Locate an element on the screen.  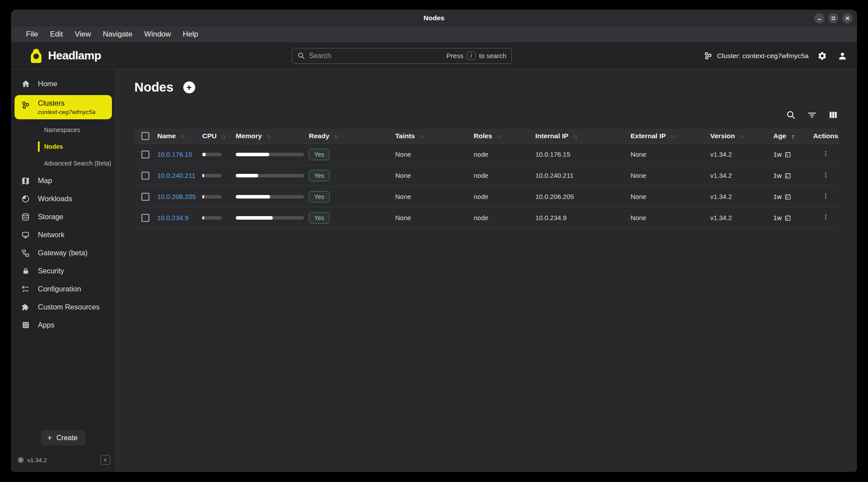
columns-icon is located at coordinates (833, 115).